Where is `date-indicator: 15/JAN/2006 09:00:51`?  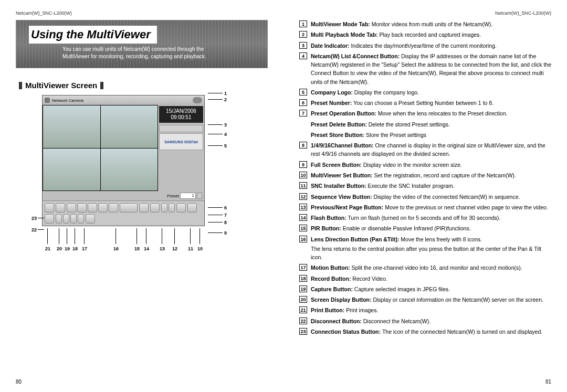 date-indicator: 15/JAN/2006 09:00:51 is located at coordinates (181, 114).